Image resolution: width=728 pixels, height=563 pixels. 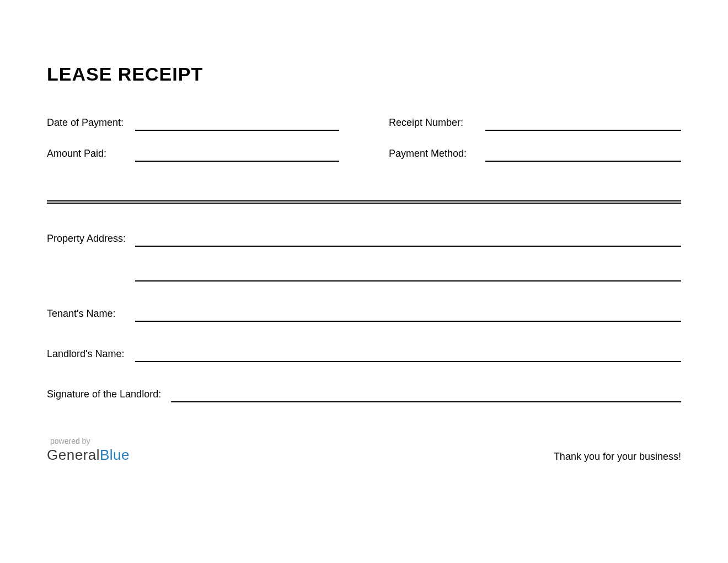 What do you see at coordinates (408, 314) in the screenshot?
I see `field-tenant-name` at bounding box center [408, 314].